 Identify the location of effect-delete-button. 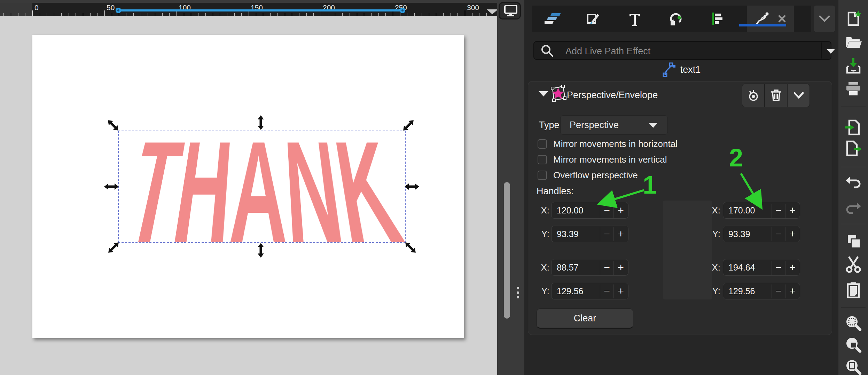
(776, 95).